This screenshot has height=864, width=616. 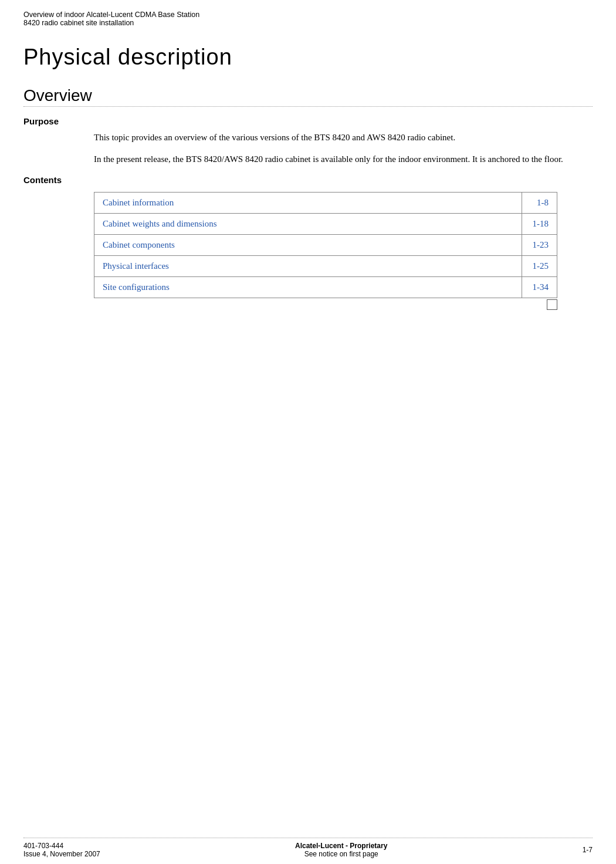 What do you see at coordinates (341, 854) in the screenshot?
I see `footer-notice: See notice on first page` at bounding box center [341, 854].